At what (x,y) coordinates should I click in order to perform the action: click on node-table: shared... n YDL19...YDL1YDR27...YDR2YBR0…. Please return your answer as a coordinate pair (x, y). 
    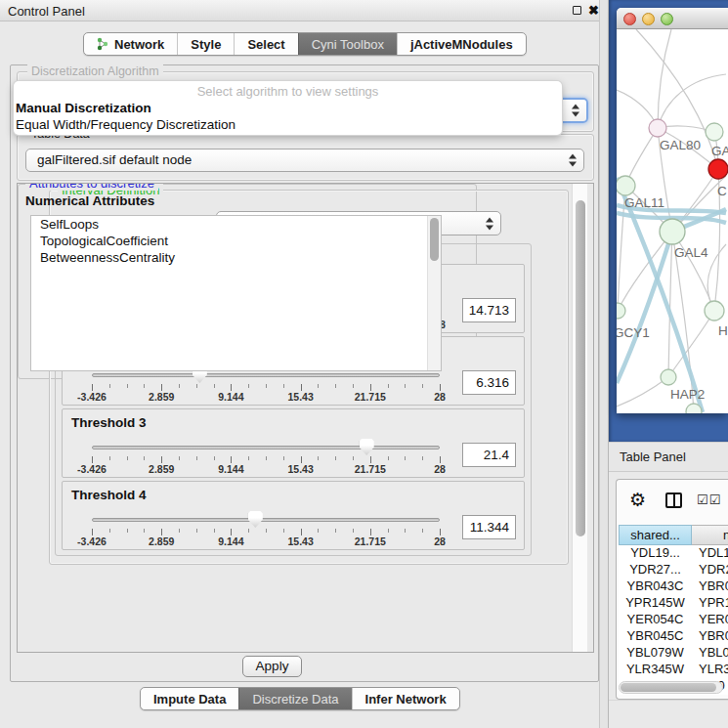
    Looking at the image, I should click on (673, 610).